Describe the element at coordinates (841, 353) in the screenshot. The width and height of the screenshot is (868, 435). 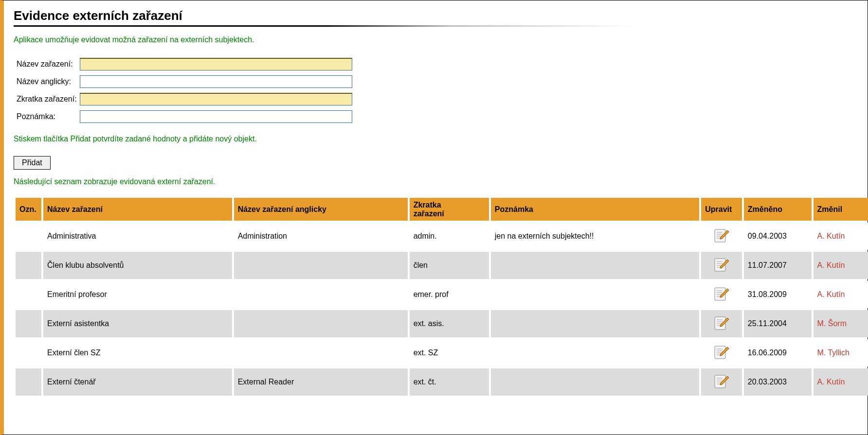
I see `cell-zmenil: M. Tyllich` at that location.